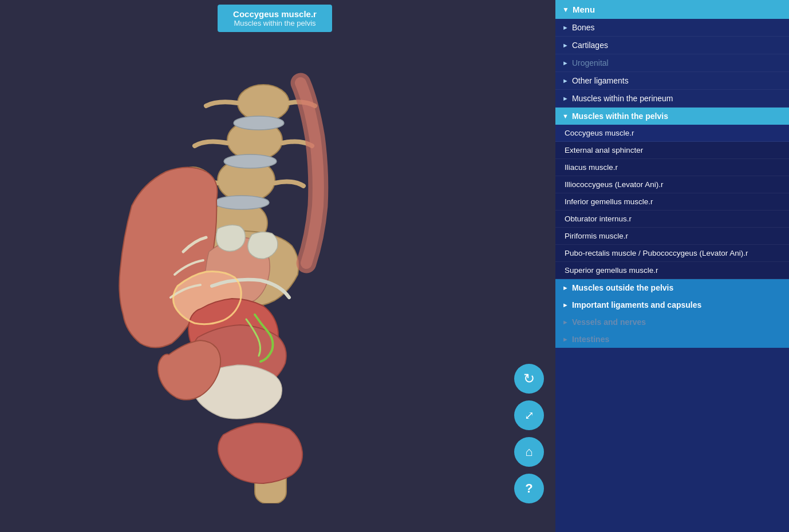  Describe the element at coordinates (614, 184) in the screenshot. I see `illiococcygeus-label: Illiococcygeus (Levator Ani).r` at that location.